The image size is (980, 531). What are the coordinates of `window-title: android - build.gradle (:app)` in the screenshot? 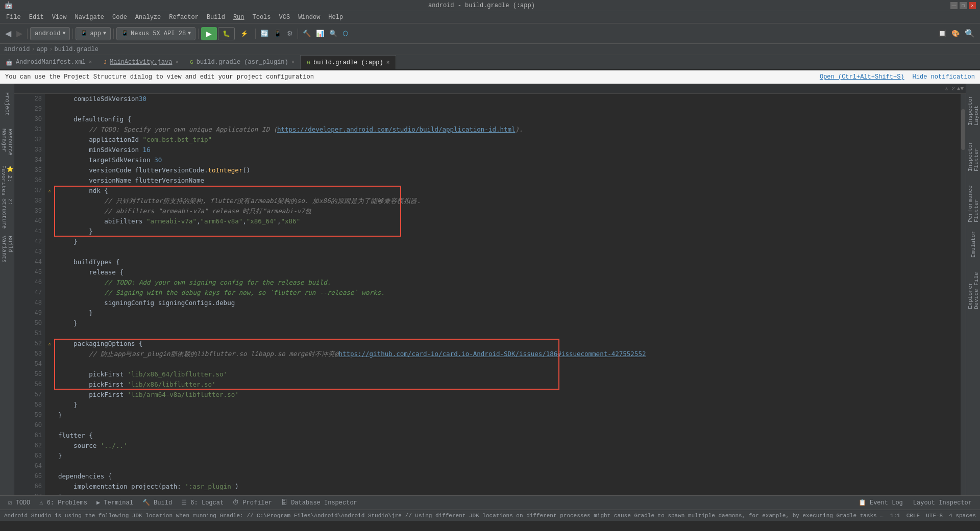 It's located at (482, 6).